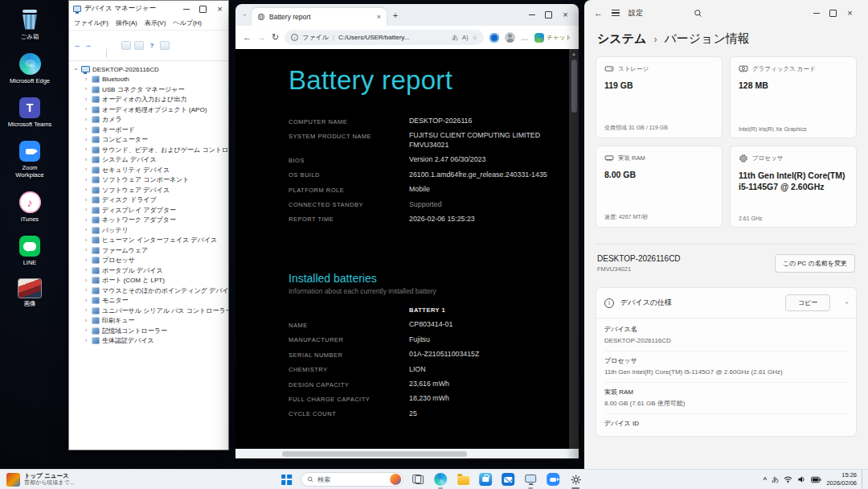 The image size is (868, 489). What do you see at coordinates (126, 45) in the screenshot?
I see `console-tree-icon` at bounding box center [126, 45].